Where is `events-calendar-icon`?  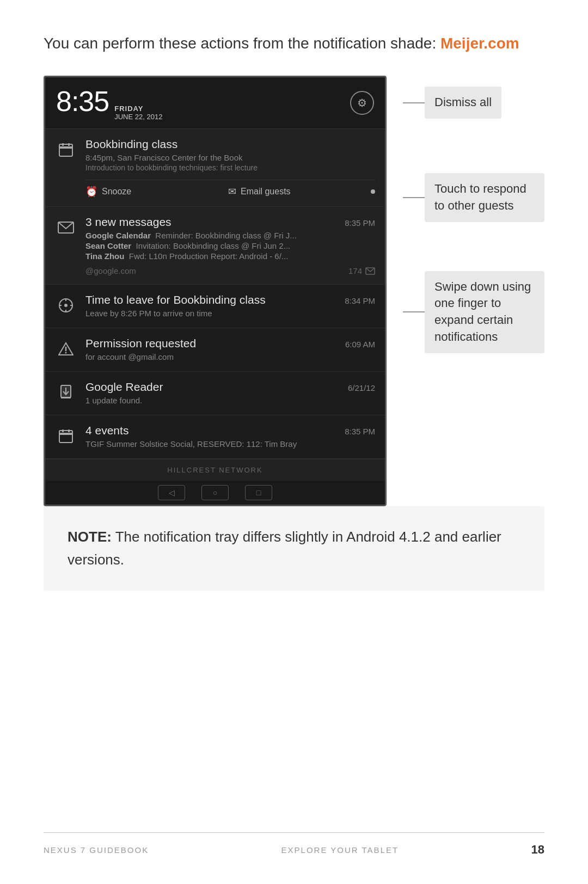 events-calendar-icon is located at coordinates (66, 436).